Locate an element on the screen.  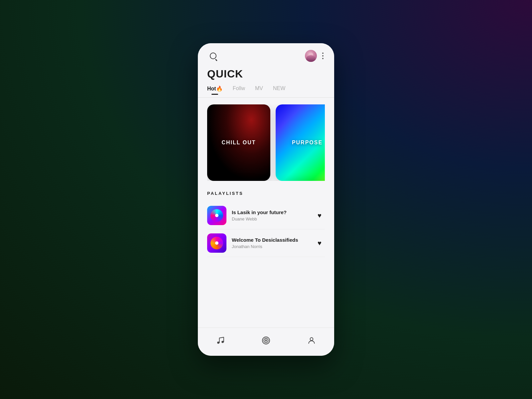
tab-mv: MV is located at coordinates (259, 91).